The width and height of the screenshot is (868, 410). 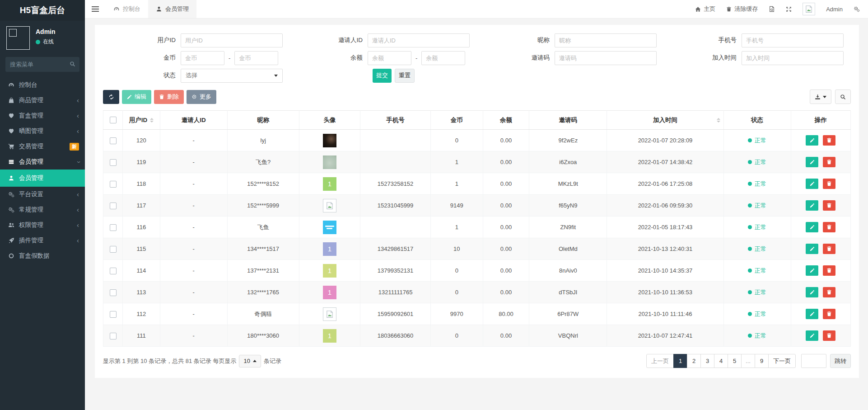 I want to click on cell-nickname: 152****5999, so click(x=263, y=206).